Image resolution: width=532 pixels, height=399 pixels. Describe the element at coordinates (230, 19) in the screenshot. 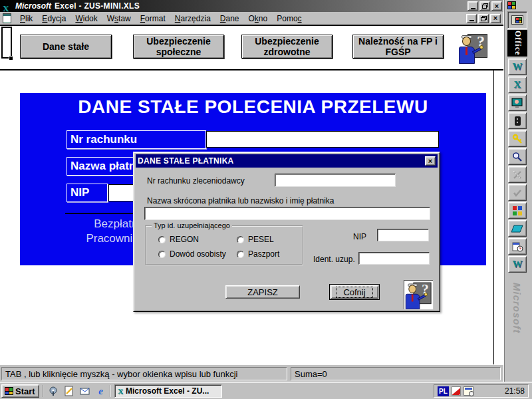

I see `menu-item-dane: Dane` at that location.